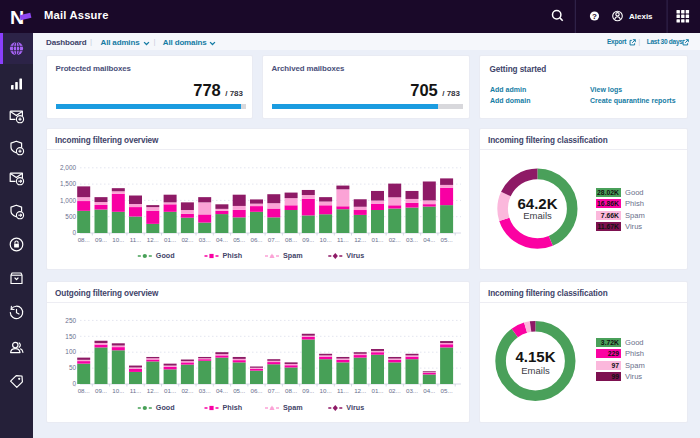 The width and height of the screenshot is (700, 438). What do you see at coordinates (70, 320) in the screenshot?
I see `svg-text: 250` at bounding box center [70, 320].